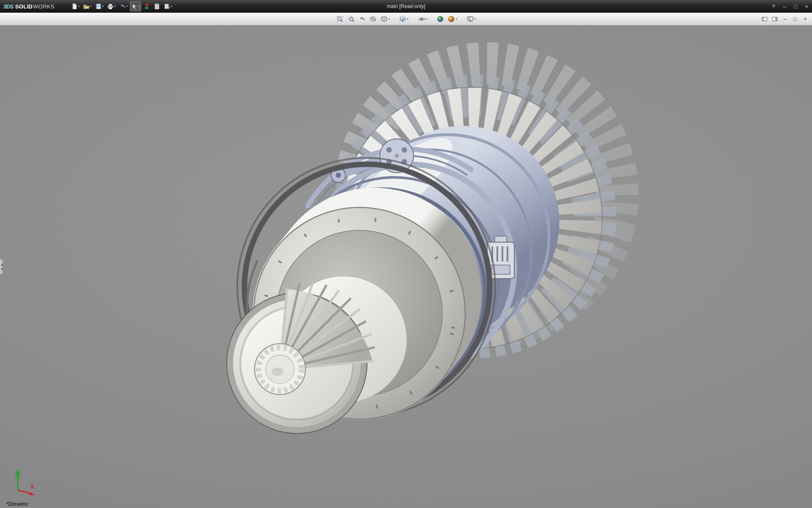 The width and height of the screenshot is (812, 508). What do you see at coordinates (134, 6) in the screenshot?
I see `cursor-arrow-icon` at bounding box center [134, 6].